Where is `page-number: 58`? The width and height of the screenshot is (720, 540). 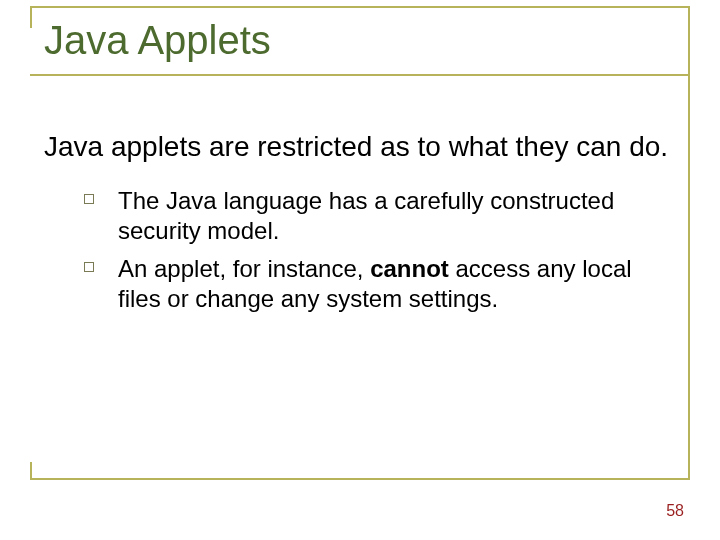 page-number: 58 is located at coordinates (675, 511).